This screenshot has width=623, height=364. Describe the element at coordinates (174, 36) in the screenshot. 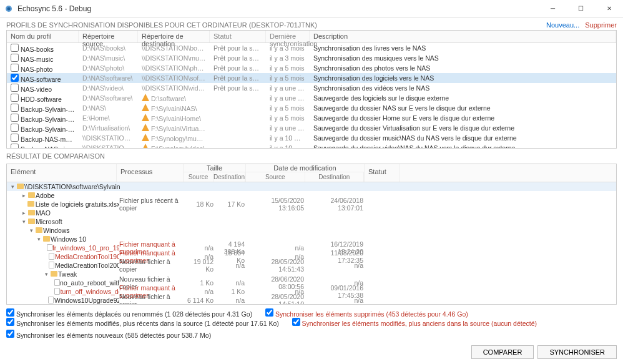

I see `col-destination: Répertoire de destination` at that location.